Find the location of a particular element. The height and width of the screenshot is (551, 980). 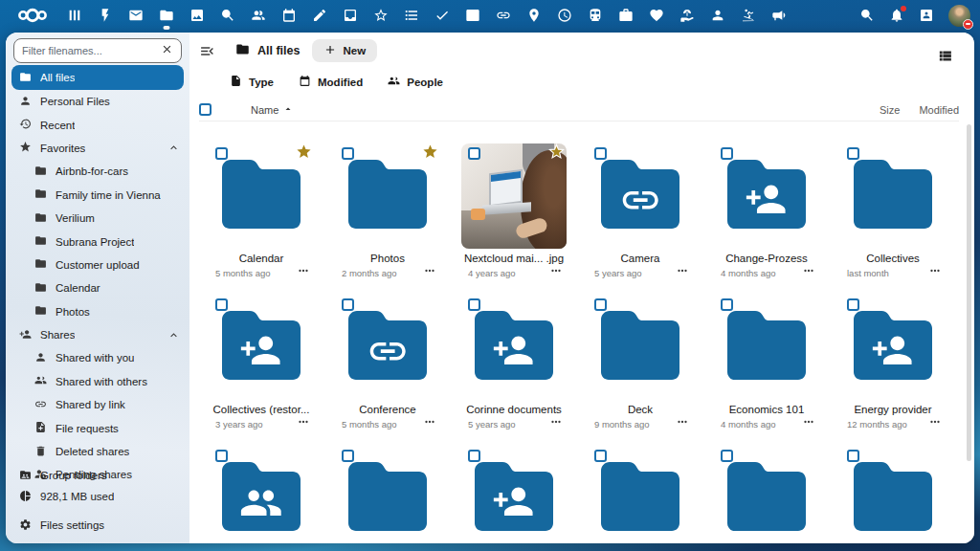

sidebar-item-files-settings: Files settings is located at coordinates (98, 525).